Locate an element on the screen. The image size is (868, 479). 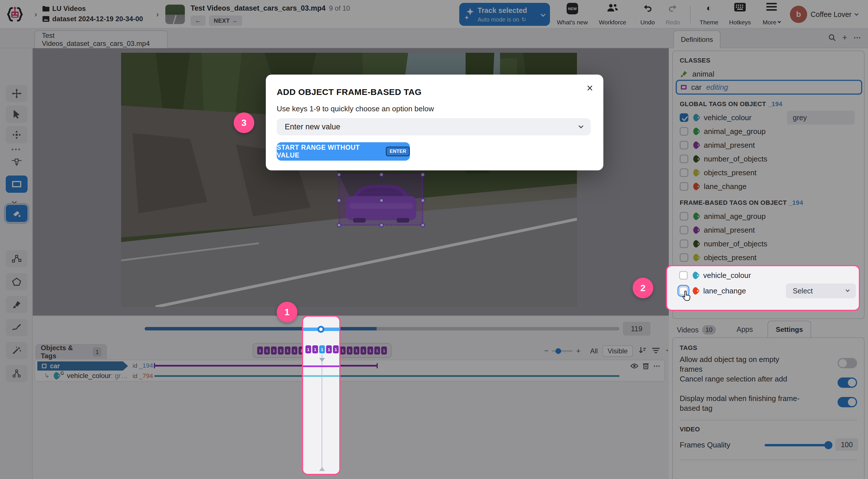
enter-key-badge: ENTER is located at coordinates (398, 151).